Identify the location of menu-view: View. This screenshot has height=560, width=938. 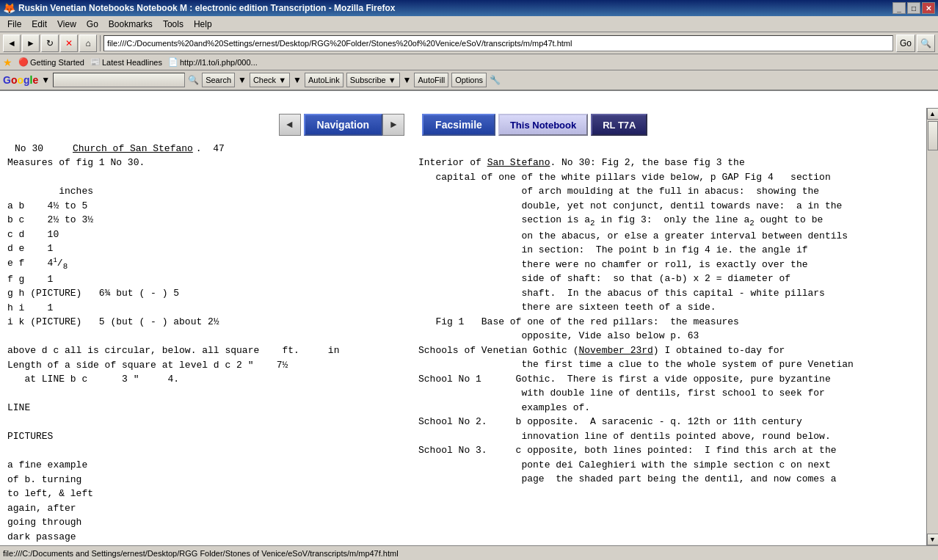
(67, 24).